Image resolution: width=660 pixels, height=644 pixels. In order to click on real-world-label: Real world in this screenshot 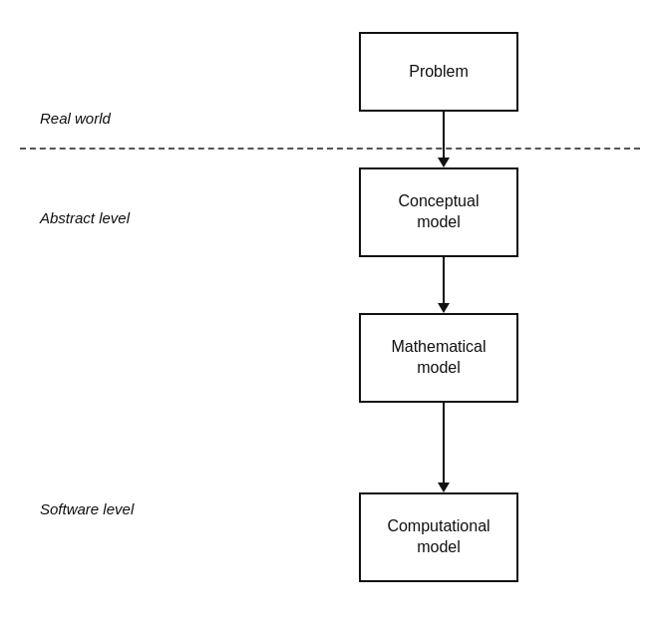, I will do `click(76, 118)`.